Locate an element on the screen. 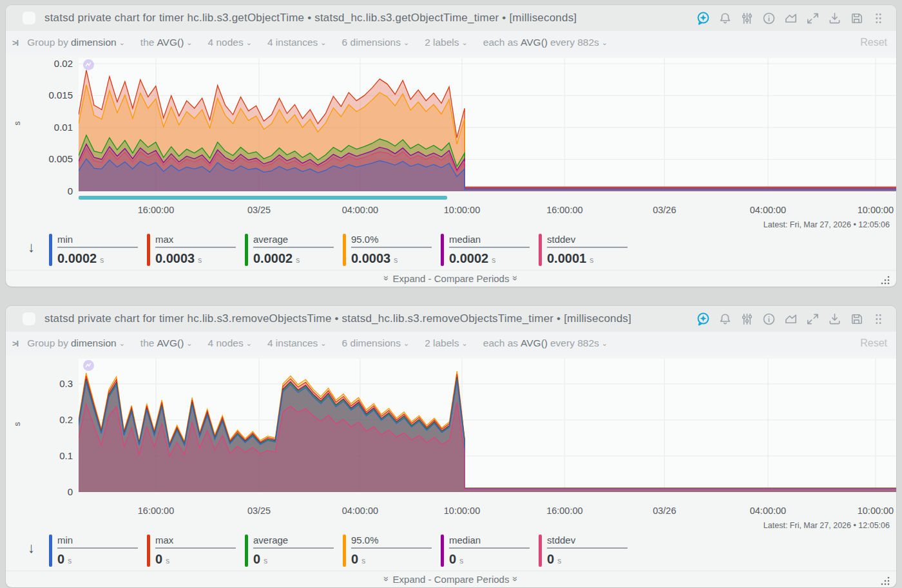 The image size is (902, 588). legend-item: median0.0002s is located at coordinates (490, 250).